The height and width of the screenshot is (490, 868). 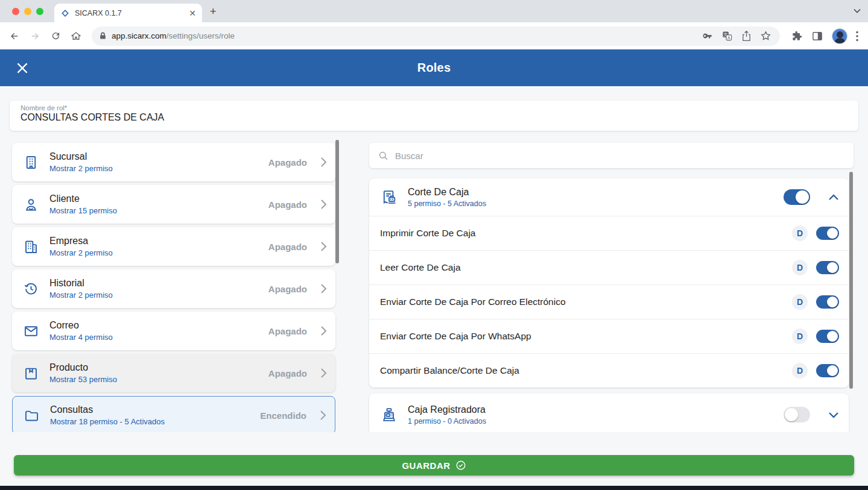 I want to click on person-icon, so click(x=31, y=205).